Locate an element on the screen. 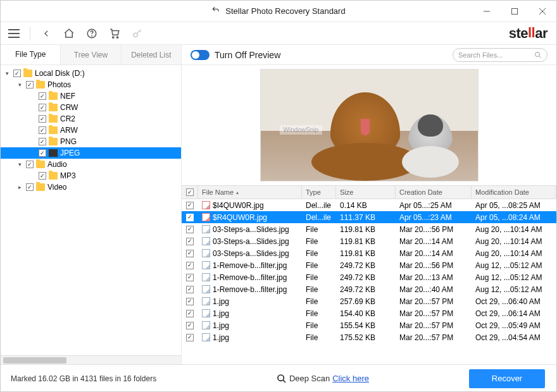 The width and height of the screenshot is (557, 392). header-mdate: Modification Date is located at coordinates (514, 192).